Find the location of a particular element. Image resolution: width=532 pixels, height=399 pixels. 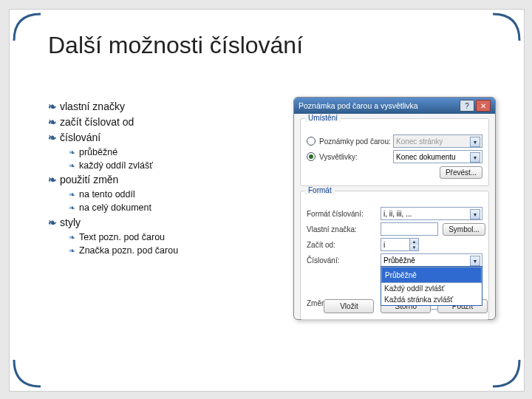

footnotes-radio is located at coordinates (311, 141).